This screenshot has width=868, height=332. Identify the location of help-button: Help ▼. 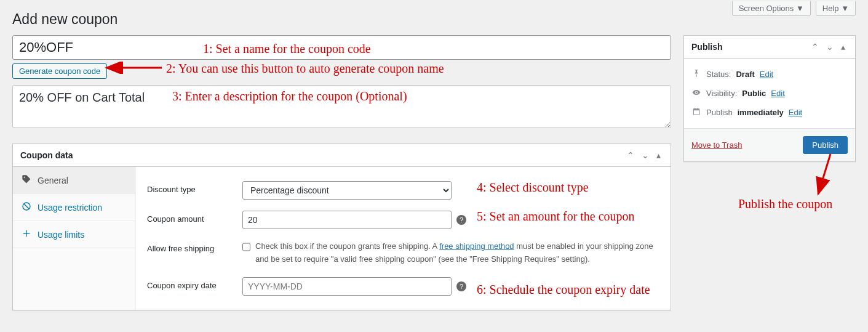
(835, 9).